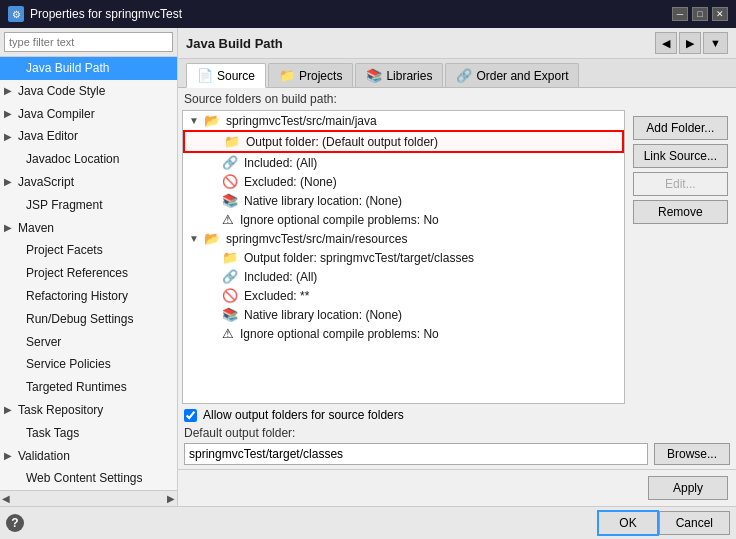 The image size is (736, 539). What do you see at coordinates (212, 238) in the screenshot?
I see `tree-item-icon: 📂` at bounding box center [212, 238].